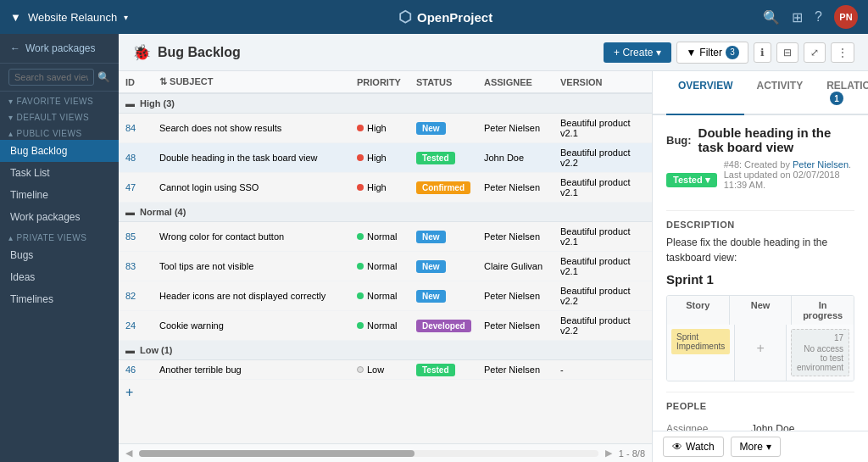 This screenshot has height=462, width=868. Describe the element at coordinates (49, 134) in the screenshot. I see `section-label: PUBLIC VIEWS` at that location.